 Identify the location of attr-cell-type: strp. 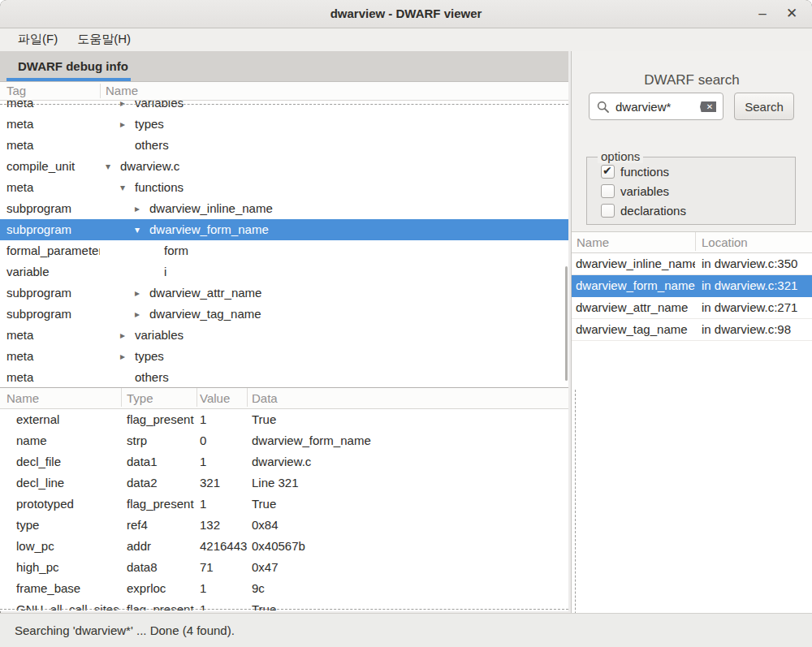
(159, 441).